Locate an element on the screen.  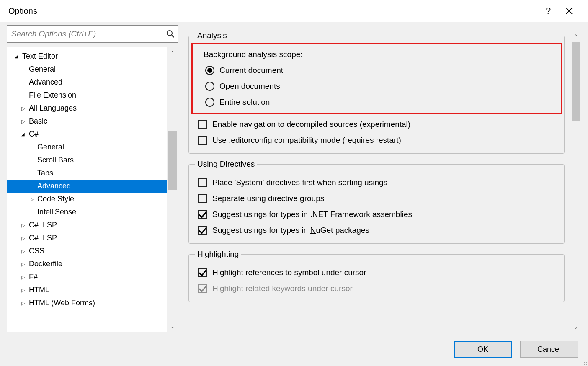
tree-item-label: General is located at coordinates (42, 70).